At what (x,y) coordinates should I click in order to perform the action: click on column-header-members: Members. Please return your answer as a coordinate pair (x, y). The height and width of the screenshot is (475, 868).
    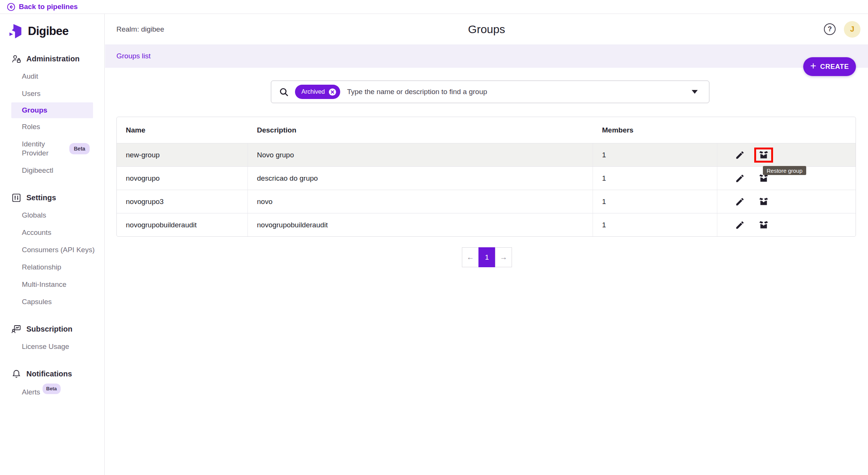
    Looking at the image, I should click on (655, 130).